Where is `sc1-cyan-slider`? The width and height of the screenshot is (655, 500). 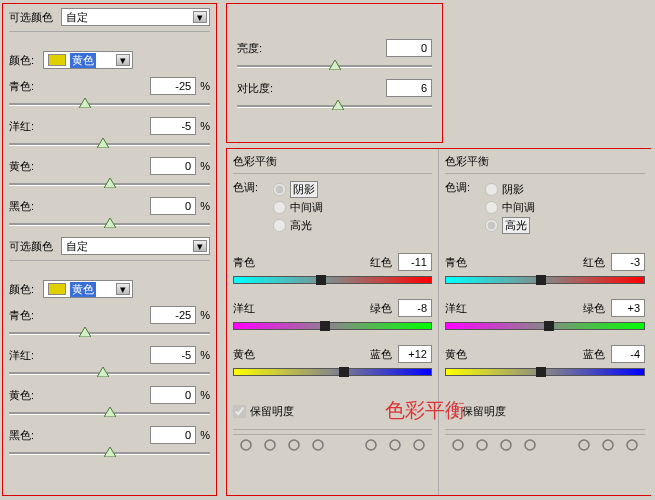 sc1-cyan-slider is located at coordinates (110, 104).